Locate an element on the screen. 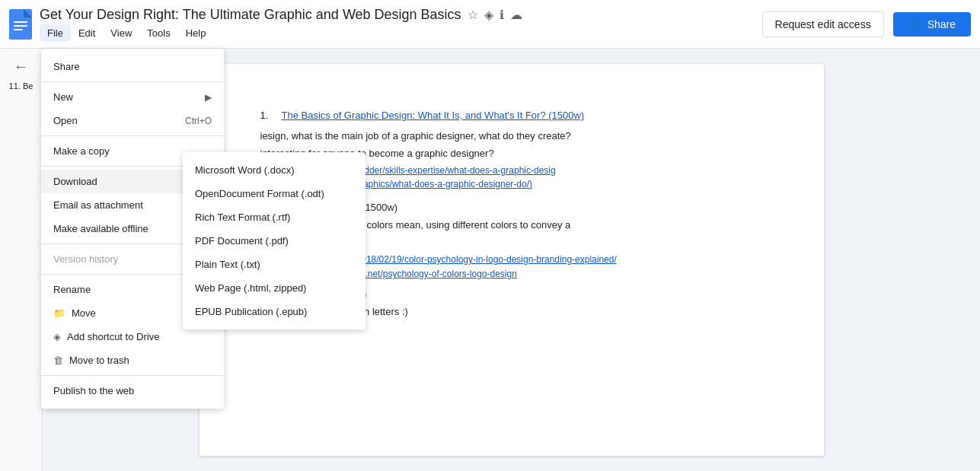  download-epub-text: EPUB Publication (.epub) is located at coordinates (251, 312).